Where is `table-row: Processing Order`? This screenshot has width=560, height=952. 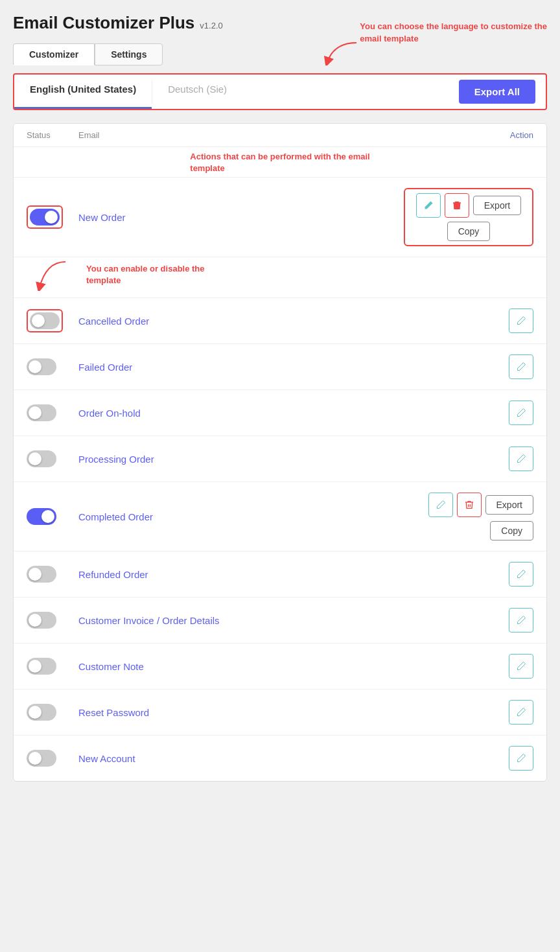
table-row: Processing Order is located at coordinates (280, 459).